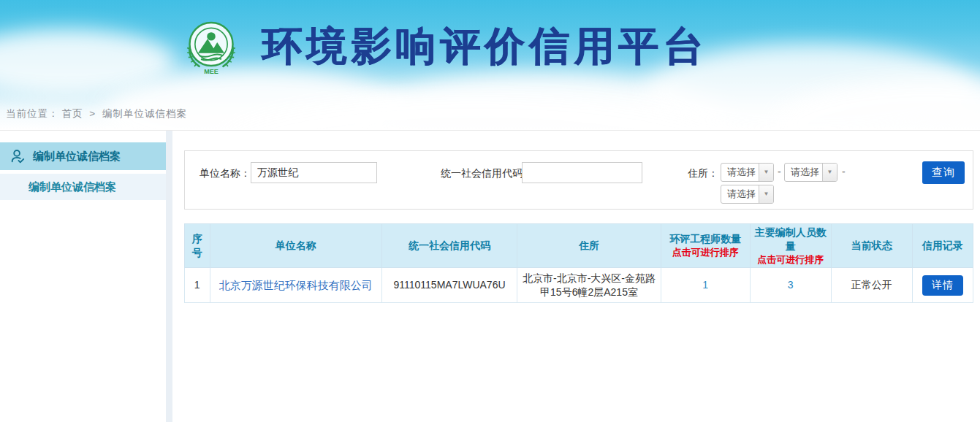 This screenshot has width=980, height=422. What do you see at coordinates (18, 156) in the screenshot?
I see `user-check-icon` at bounding box center [18, 156].